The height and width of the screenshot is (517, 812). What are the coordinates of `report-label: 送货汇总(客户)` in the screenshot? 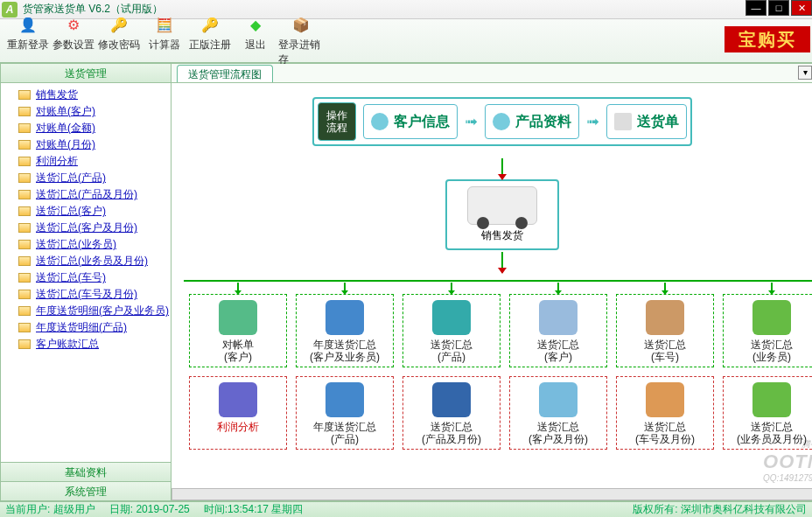 It's located at (558, 351).